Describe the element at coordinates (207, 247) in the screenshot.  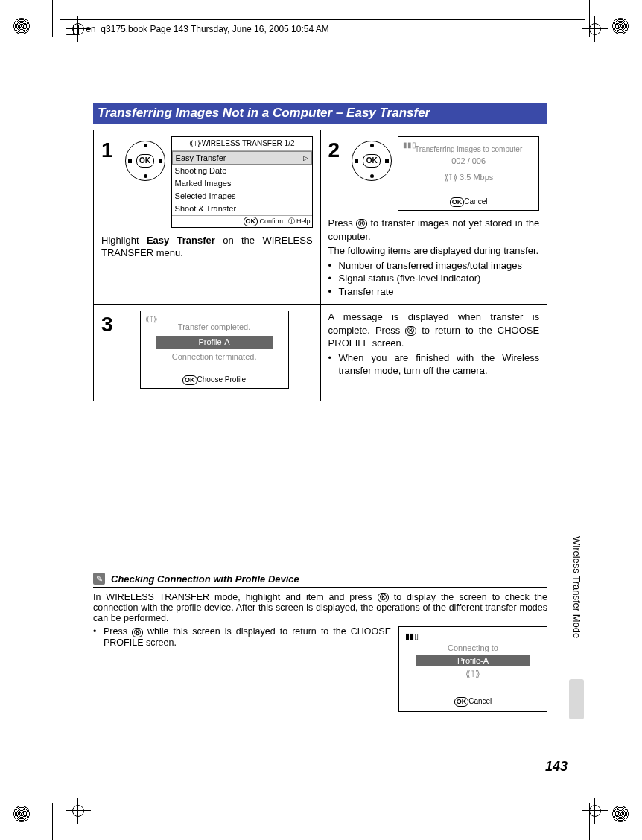
I see `step1-description: Highlight Easy Transfer on the WIRELESS …` at that location.